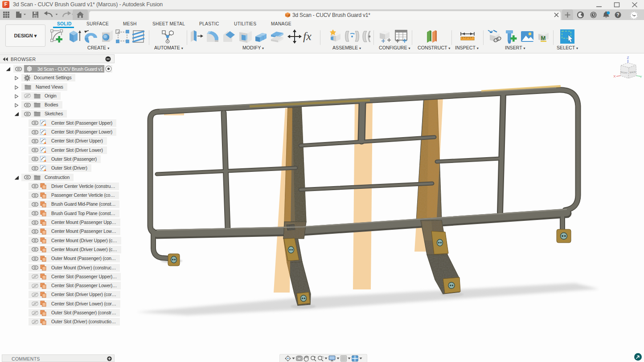  Describe the element at coordinates (615, 77) in the screenshot. I see `svg-text: X` at that location.